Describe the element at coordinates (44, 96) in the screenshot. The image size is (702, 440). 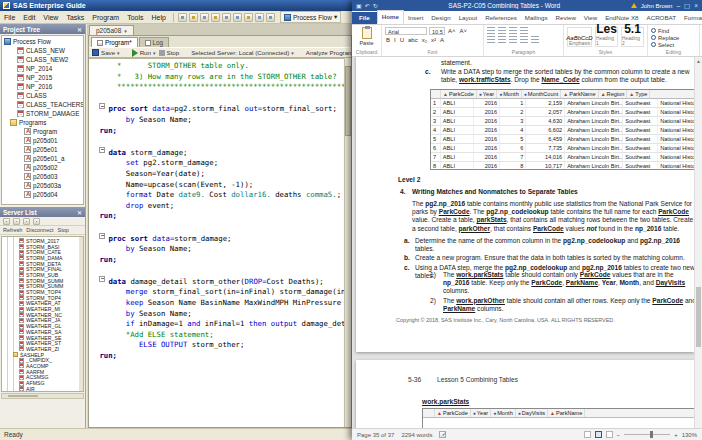
I see `project-tree-data-item: CLASS` at that location.